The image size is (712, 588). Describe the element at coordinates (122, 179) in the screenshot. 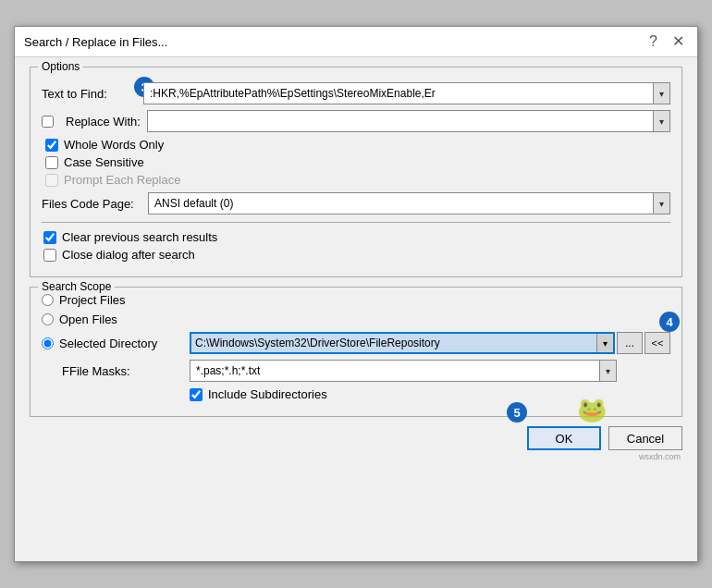

I see `prompt-each-label: Prompt Each Replace` at that location.